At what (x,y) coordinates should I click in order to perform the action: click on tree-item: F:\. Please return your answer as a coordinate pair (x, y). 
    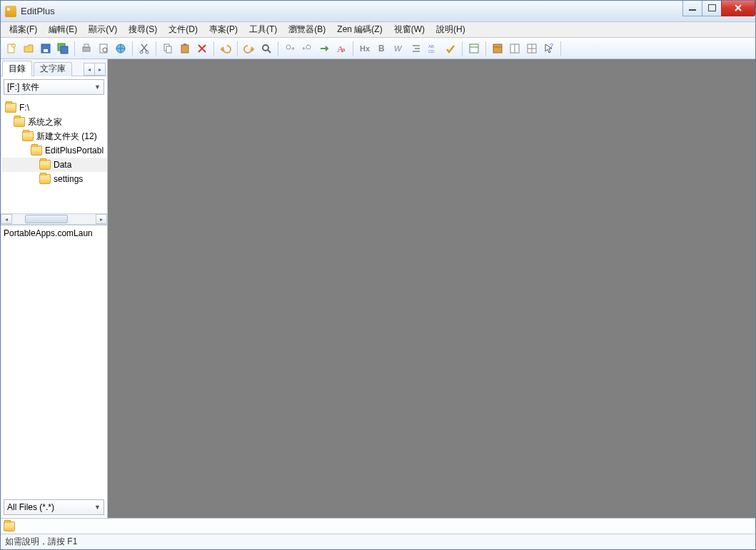
    Looking at the image, I should click on (54, 108).